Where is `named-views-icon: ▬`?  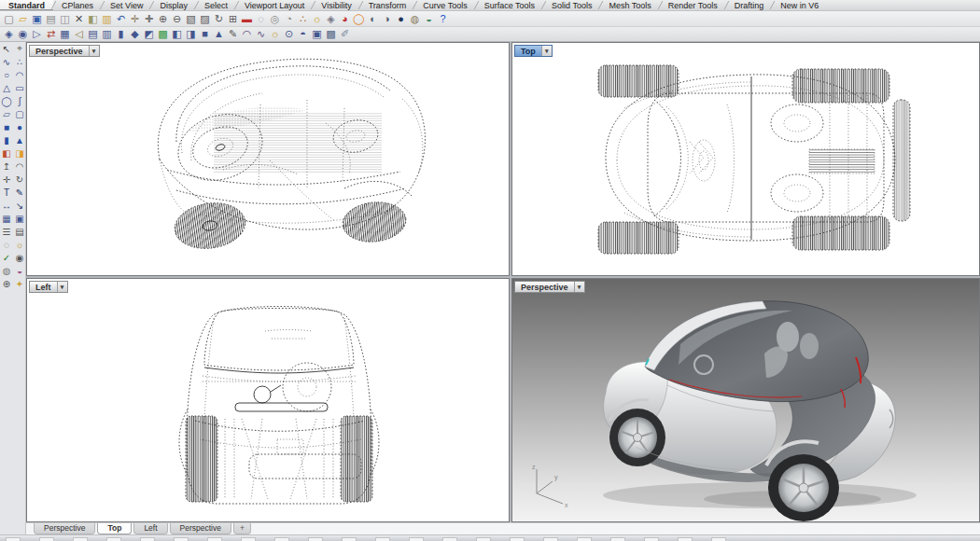
named-views-icon: ▬ is located at coordinates (246, 19).